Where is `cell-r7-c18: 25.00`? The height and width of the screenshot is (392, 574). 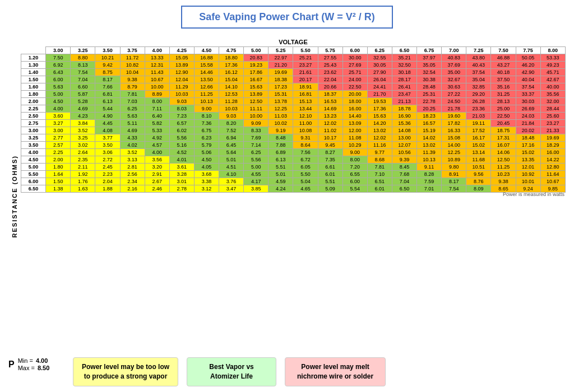 cell-r7-c18: 25.00 is located at coordinates (503, 109).